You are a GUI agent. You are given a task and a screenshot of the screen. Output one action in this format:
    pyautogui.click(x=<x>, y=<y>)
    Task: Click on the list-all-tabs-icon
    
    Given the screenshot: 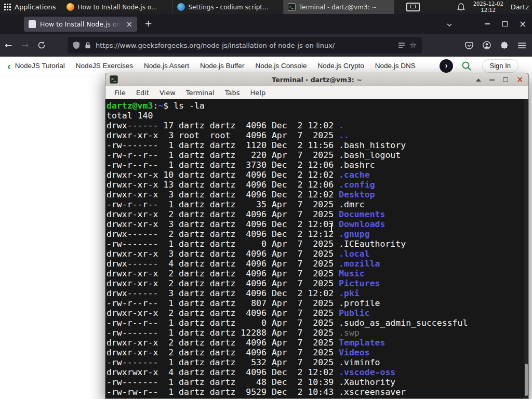 What is the action you would take?
    pyautogui.click(x=449, y=26)
    